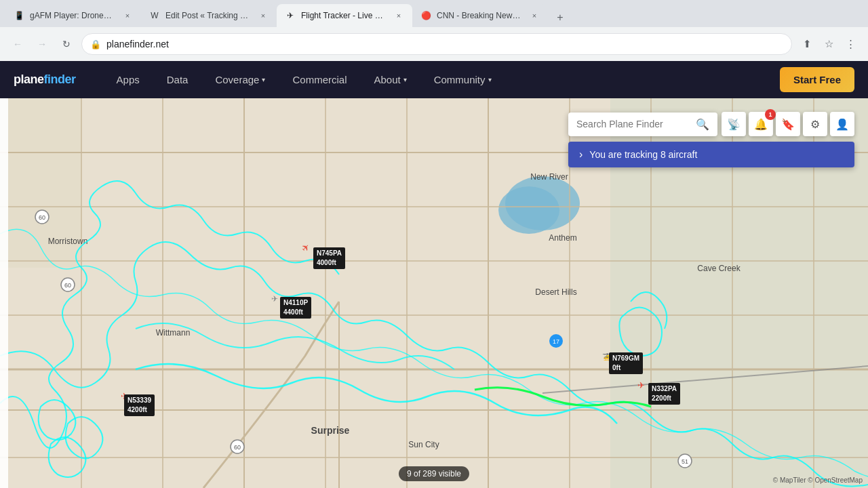 This screenshot has height=488, width=868. What do you see at coordinates (807, 44) in the screenshot?
I see `share-button: ⬆` at bounding box center [807, 44].